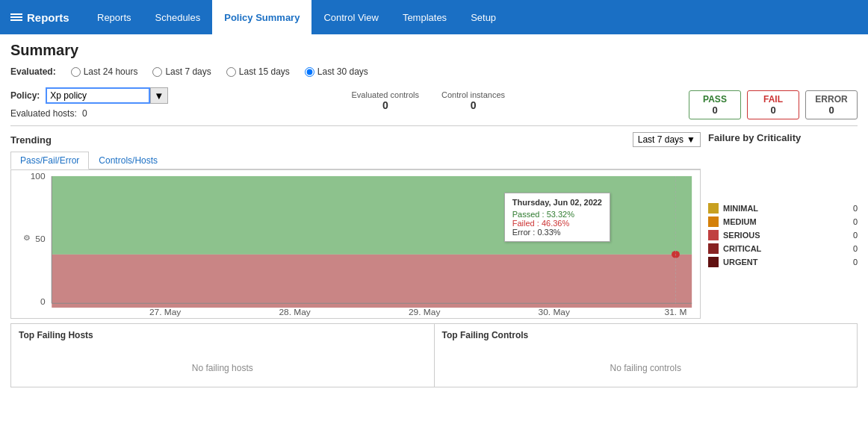 Image resolution: width=868 pixels, height=433 pixels. What do you see at coordinates (557, 232) in the screenshot?
I see `tooltip-error: Error : 0.33%` at bounding box center [557, 232].